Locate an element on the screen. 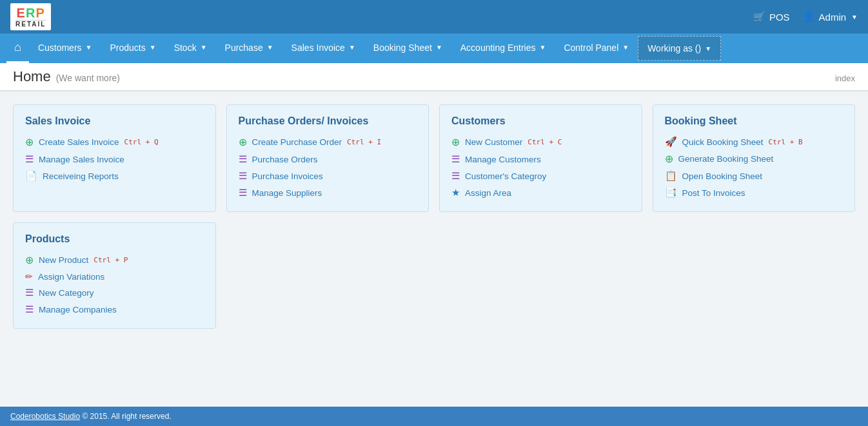  home-icon: ⌂ is located at coordinates (18, 48).